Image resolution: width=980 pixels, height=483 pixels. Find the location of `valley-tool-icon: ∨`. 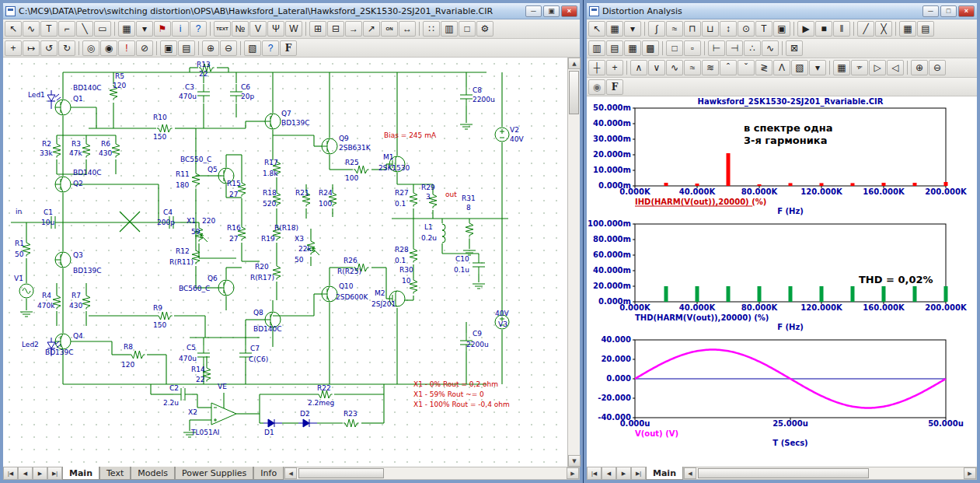

valley-tool-icon: ∨ is located at coordinates (657, 68).